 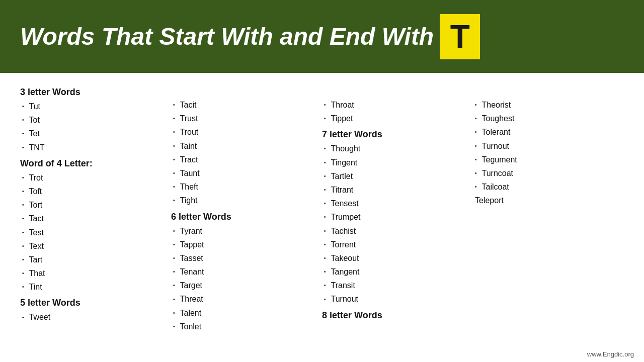 I want to click on list-item: Tenant, so click(x=244, y=272).